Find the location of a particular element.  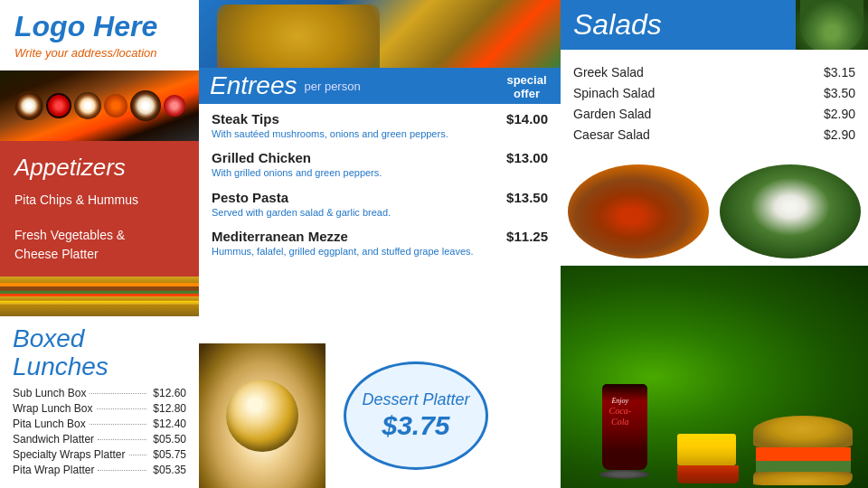

burger is located at coordinates (803, 450).